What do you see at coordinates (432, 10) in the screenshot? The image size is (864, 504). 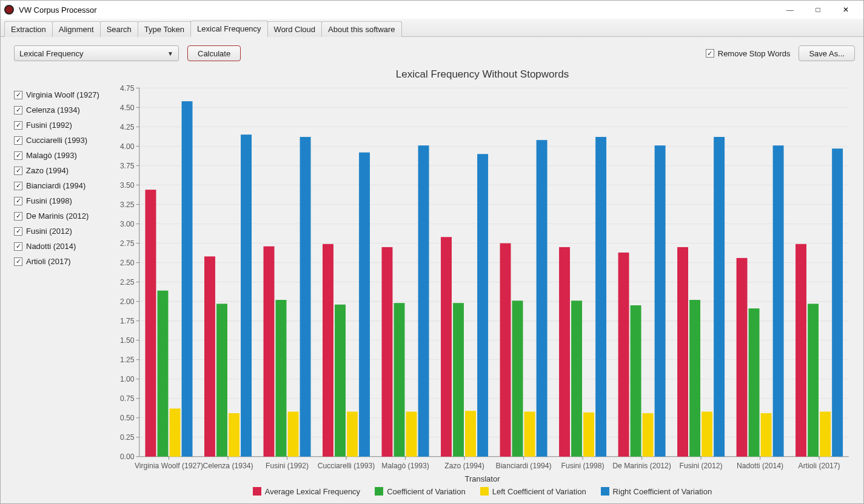 I see `title-bar: VW Corpus Processor — □ ✕` at bounding box center [432, 10].